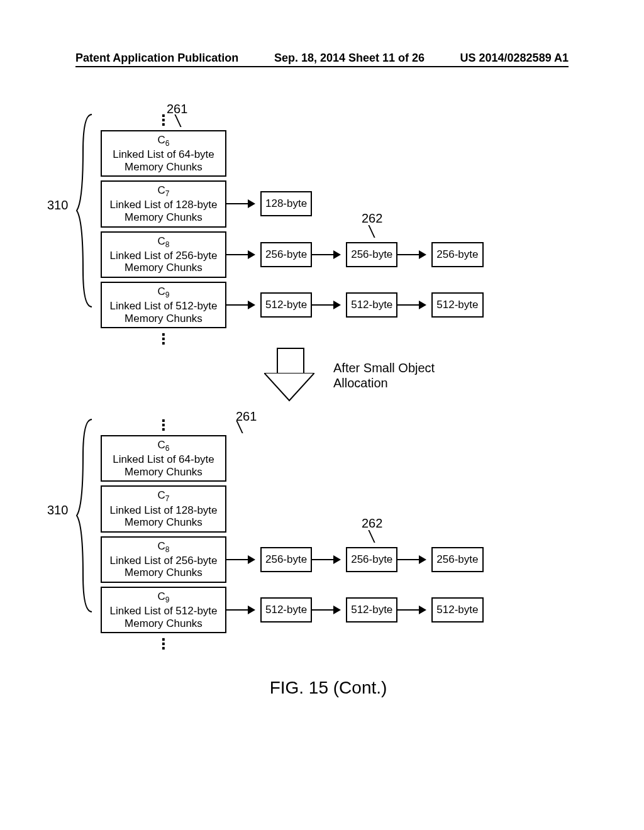  Describe the element at coordinates (328, 688) in the screenshot. I see `figure-caption: FIG. 15 (Cont.)` at that location.